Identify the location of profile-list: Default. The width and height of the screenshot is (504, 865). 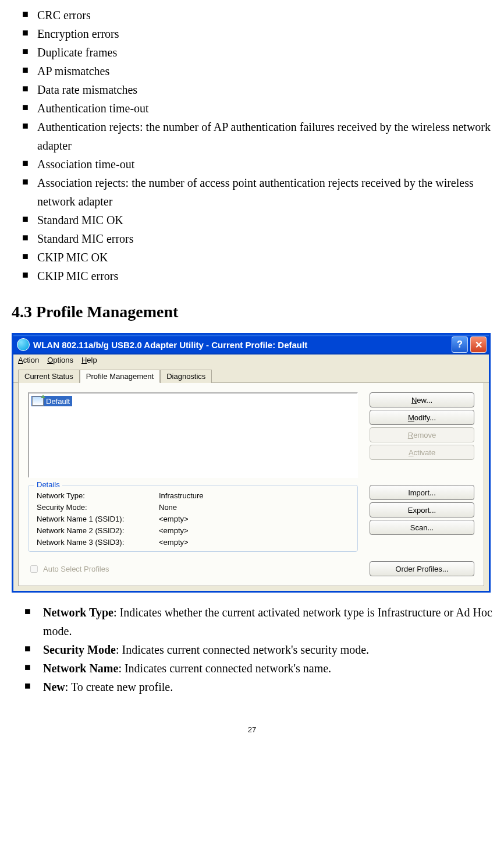
(193, 435).